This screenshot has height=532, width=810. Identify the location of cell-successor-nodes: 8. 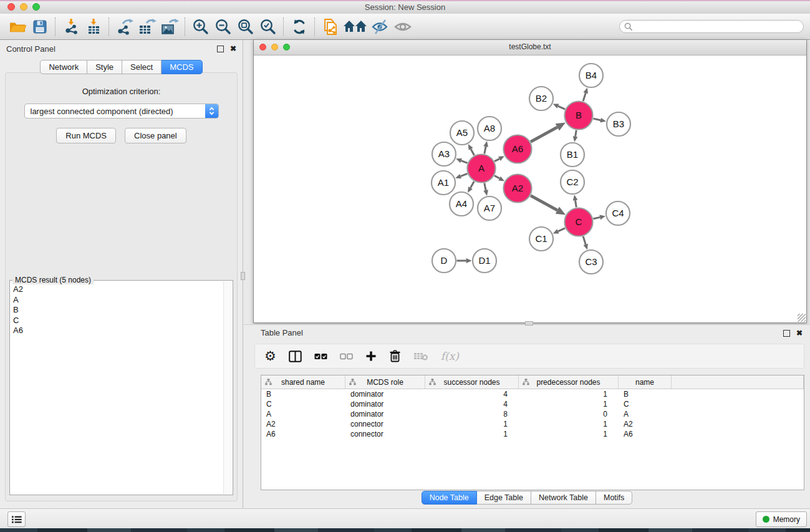
(472, 414).